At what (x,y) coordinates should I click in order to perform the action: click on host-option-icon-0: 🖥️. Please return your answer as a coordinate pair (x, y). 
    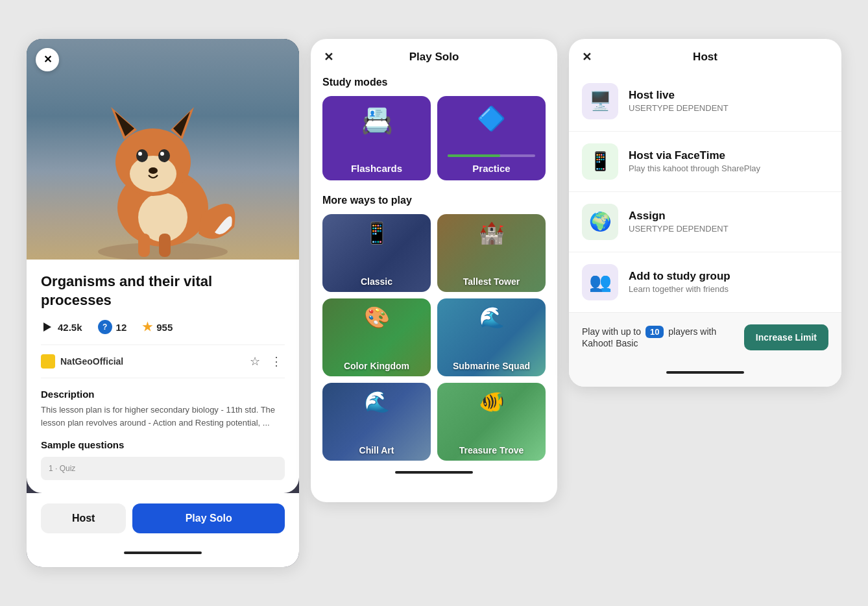
    Looking at the image, I should click on (600, 101).